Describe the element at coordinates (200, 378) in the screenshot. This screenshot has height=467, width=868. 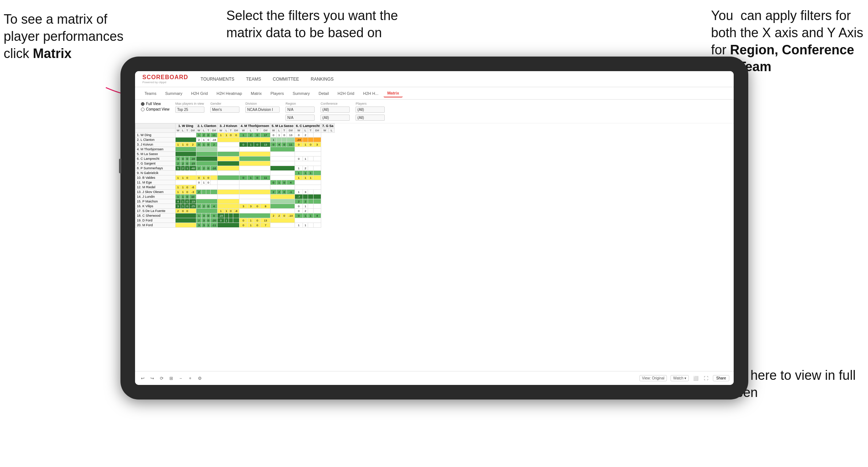
I see `settings-icon: ⚙` at that location.